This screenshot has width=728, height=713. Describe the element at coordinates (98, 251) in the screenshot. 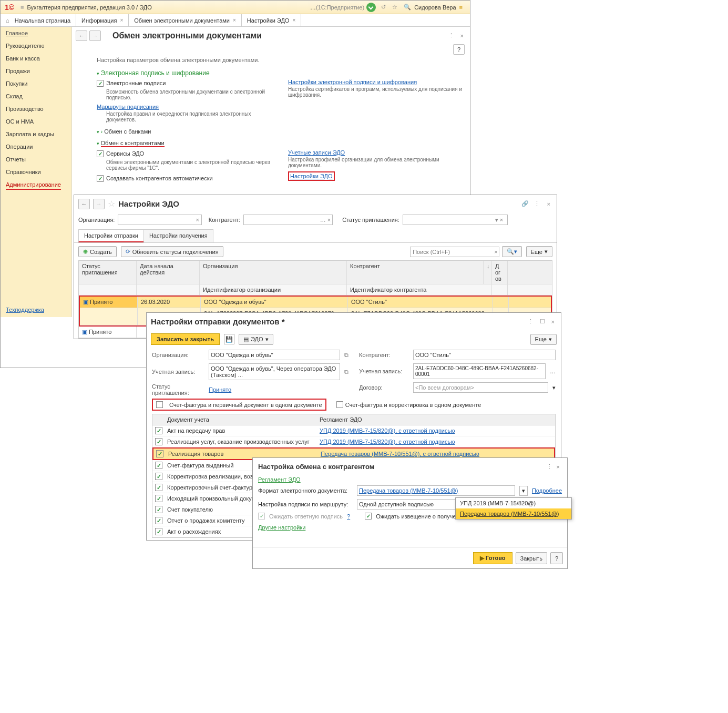

I see `create-button: ⊕Создать` at that location.